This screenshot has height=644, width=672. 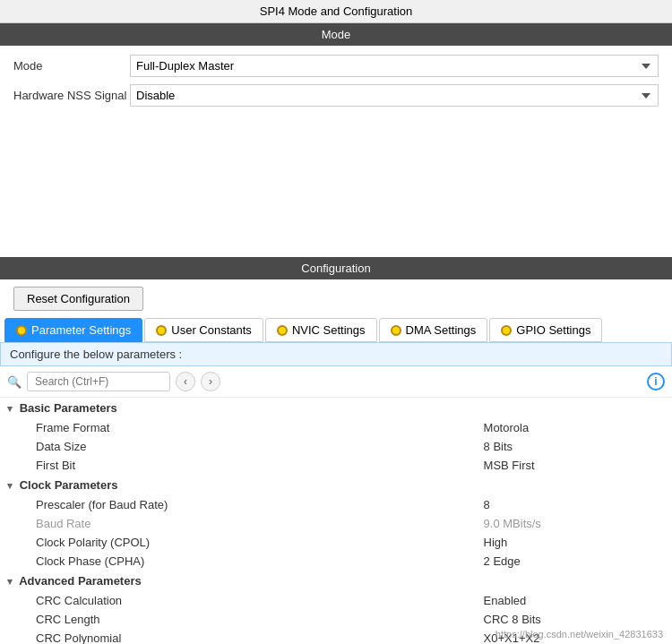 I want to click on tab-parameter-settings: Parameter Settings, so click(x=73, y=330).